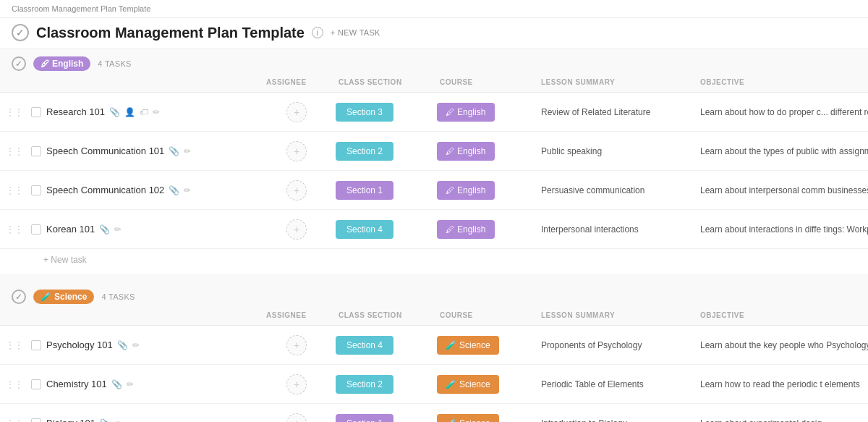 This screenshot has height=422, width=868. What do you see at coordinates (781, 190) in the screenshot?
I see `objective-cell: Learn about interpersonal comm businesse…` at bounding box center [781, 190].